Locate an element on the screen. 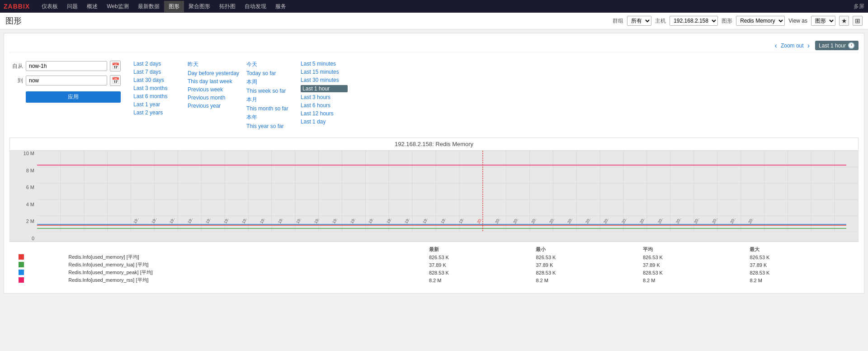 This screenshot has height=351, width=868. link-last-7-days: Last 7 days is located at coordinates (157, 72).